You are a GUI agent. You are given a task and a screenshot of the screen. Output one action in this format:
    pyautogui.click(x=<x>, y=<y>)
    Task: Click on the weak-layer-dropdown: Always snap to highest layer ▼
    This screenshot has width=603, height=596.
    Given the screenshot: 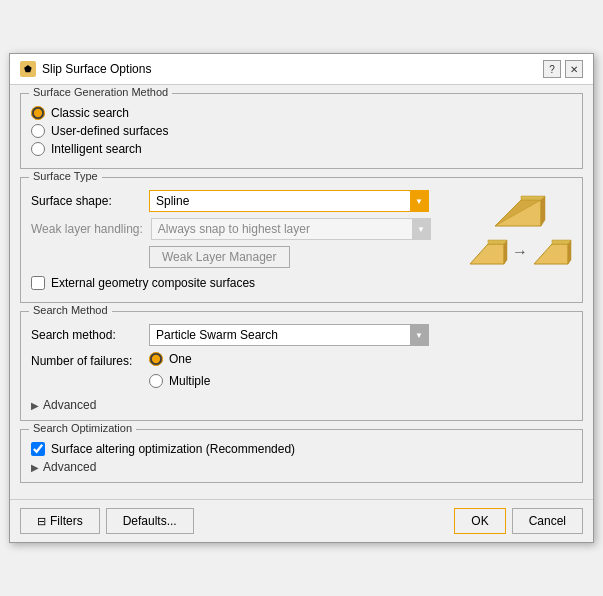 What is the action you would take?
    pyautogui.click(x=291, y=229)
    